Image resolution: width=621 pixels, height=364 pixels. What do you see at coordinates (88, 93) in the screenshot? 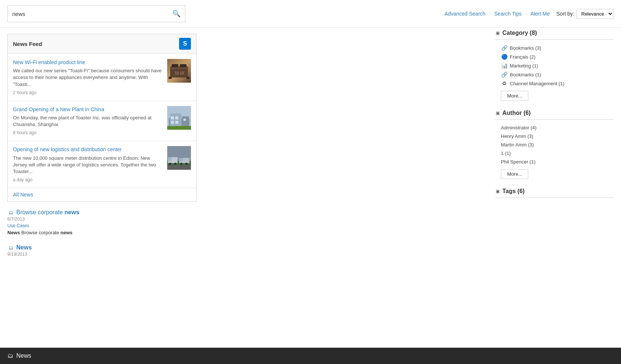
I see `news-item-time: 2 hours ago` at bounding box center [88, 93].